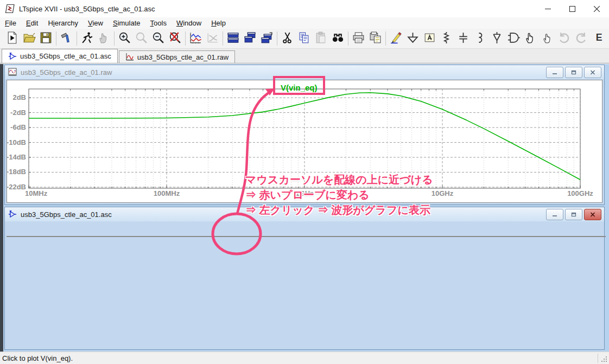  What do you see at coordinates (66, 215) in the screenshot?
I see `schematic-window-title: usb3_5Gbps_ctle_ac_01.asc` at bounding box center [66, 215].